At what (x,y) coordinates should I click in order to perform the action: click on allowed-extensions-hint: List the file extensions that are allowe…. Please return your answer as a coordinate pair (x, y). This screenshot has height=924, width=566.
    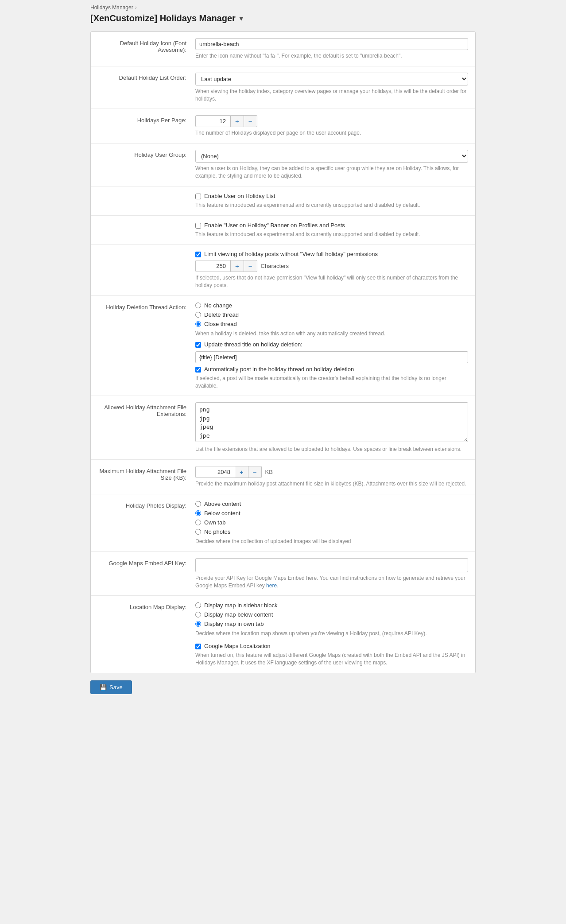
    Looking at the image, I should click on (332, 449).